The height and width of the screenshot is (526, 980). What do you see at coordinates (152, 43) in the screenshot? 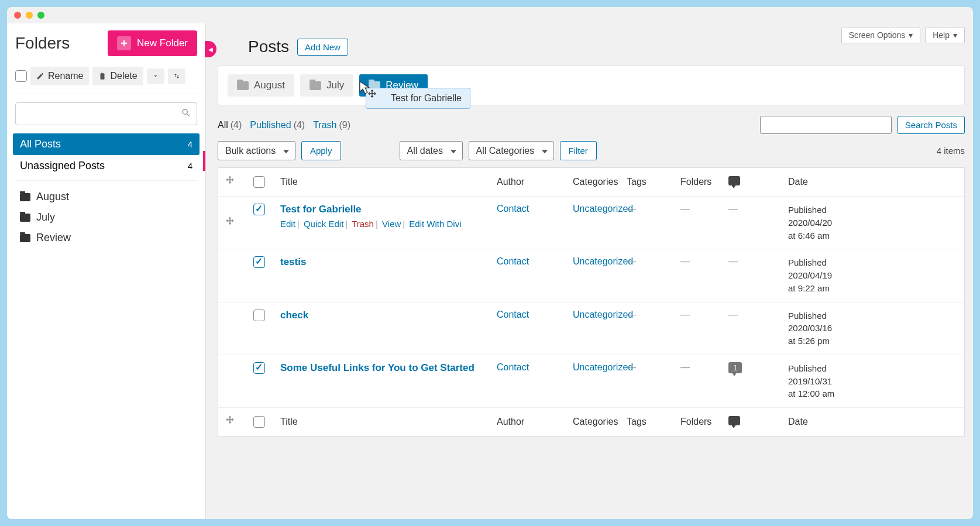
I see `new-folder-button: + New Folder` at bounding box center [152, 43].